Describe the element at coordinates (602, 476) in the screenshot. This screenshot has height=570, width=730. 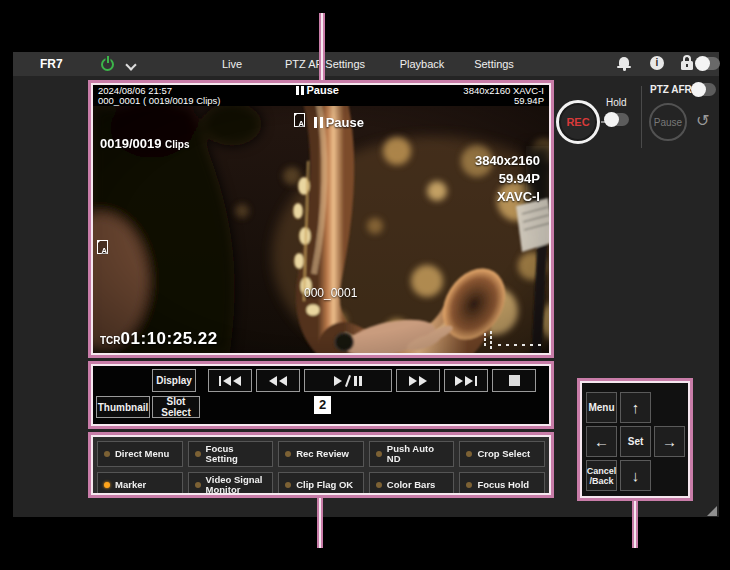
I see `cancel-back-button: Cancel/Back` at that location.